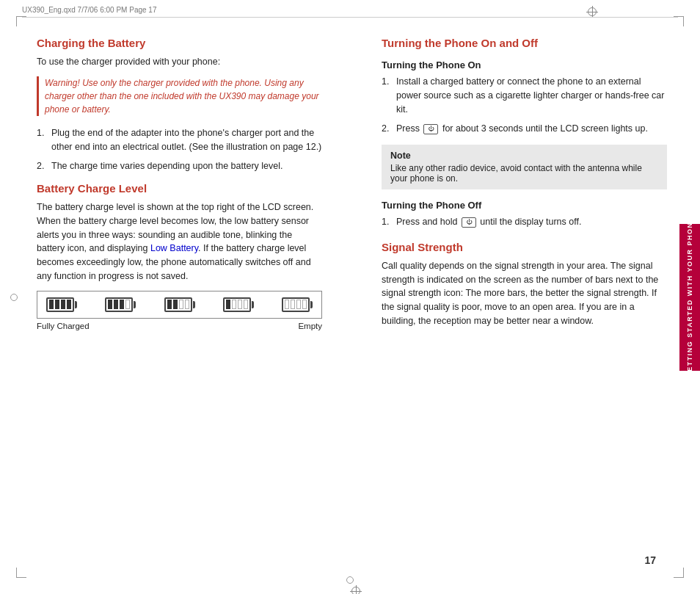 The image size is (700, 594). Describe the element at coordinates (179, 305) in the screenshot. I see `battery-chart` at that location.